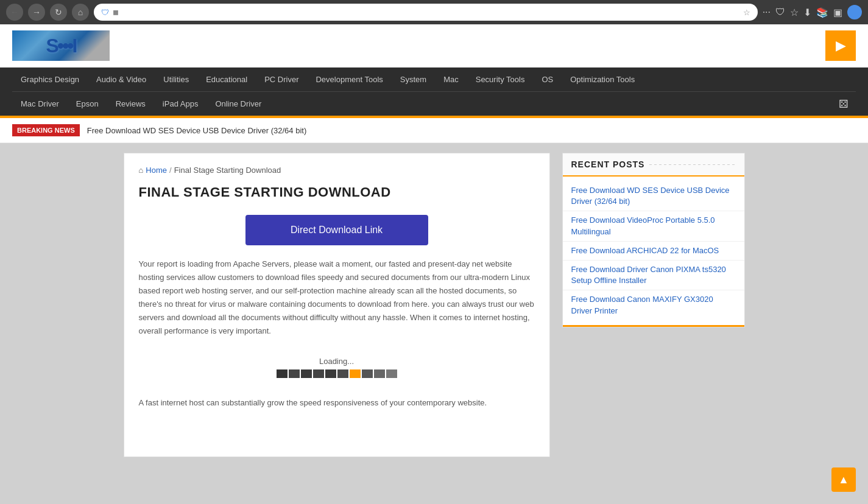  What do you see at coordinates (855, 12) in the screenshot?
I see `user-avatar` at bounding box center [855, 12].